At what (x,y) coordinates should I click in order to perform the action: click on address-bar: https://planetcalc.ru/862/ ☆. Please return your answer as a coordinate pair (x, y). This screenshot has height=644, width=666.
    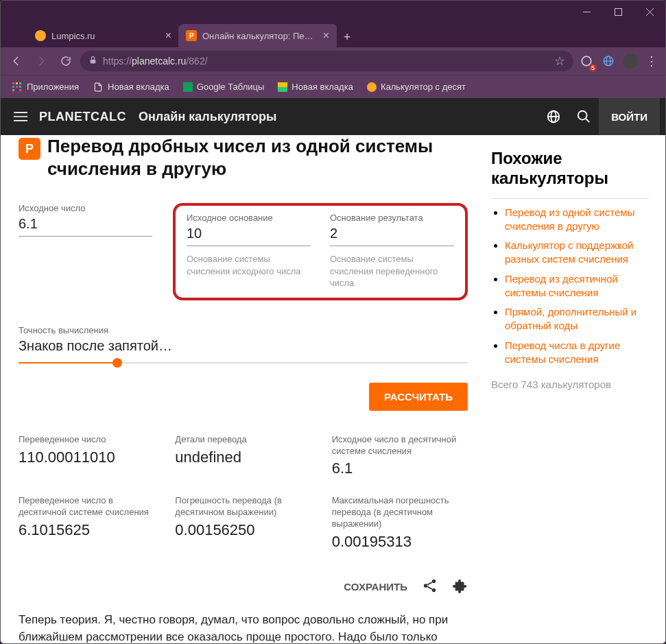
    Looking at the image, I should click on (326, 61).